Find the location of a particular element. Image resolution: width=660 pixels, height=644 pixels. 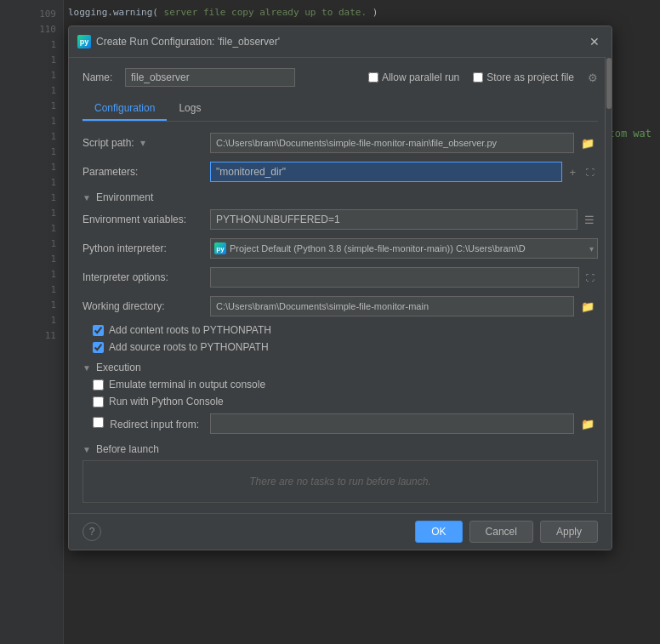

redirect-input-label: Redirect input from: is located at coordinates (146, 424).